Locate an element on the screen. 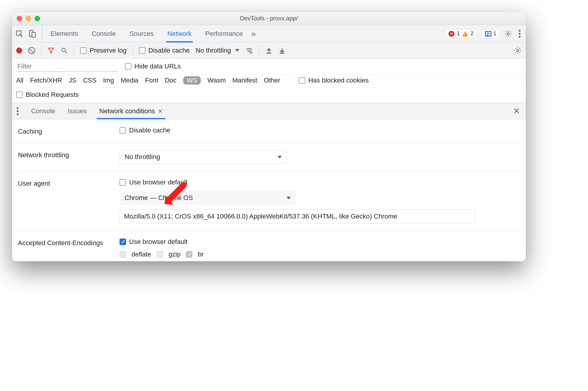 This screenshot has width=588, height=391. tabs-overflow-button: » is located at coordinates (254, 34).